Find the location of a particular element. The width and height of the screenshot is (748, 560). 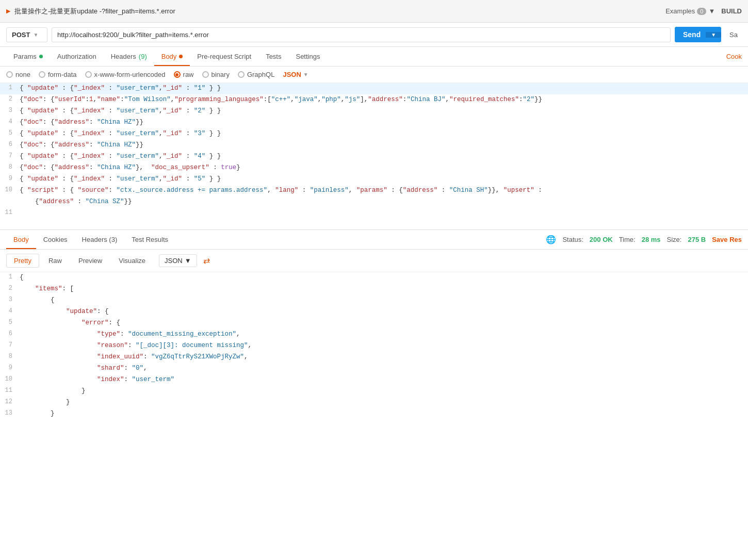

tab-headers: Headers (9) is located at coordinates (129, 57).